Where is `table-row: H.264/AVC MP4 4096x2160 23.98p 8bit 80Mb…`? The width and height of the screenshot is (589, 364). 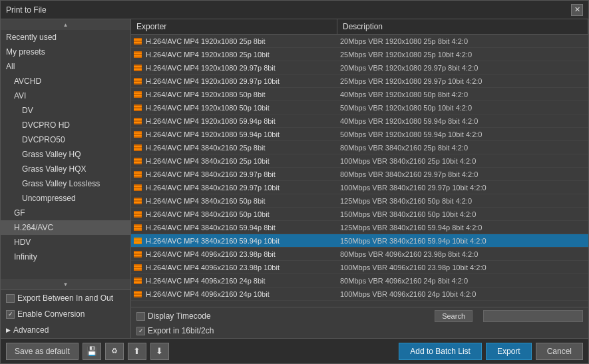
table-row: H.264/AVC MP4 4096x2160 23.98p 8bit 80Mb… is located at coordinates (359, 254).